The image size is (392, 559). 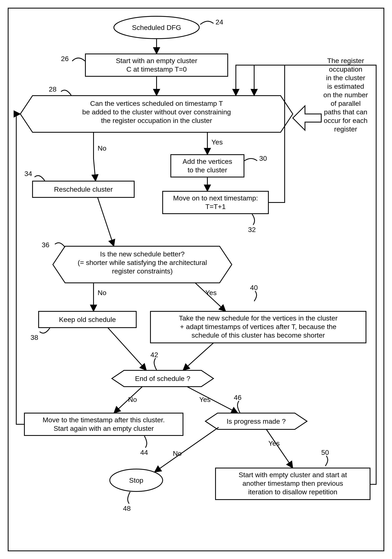 What do you see at coordinates (293, 492) in the screenshot?
I see `svg-text:iteration to disallow repetiti: iteration to disallow repetition` at bounding box center [293, 492].